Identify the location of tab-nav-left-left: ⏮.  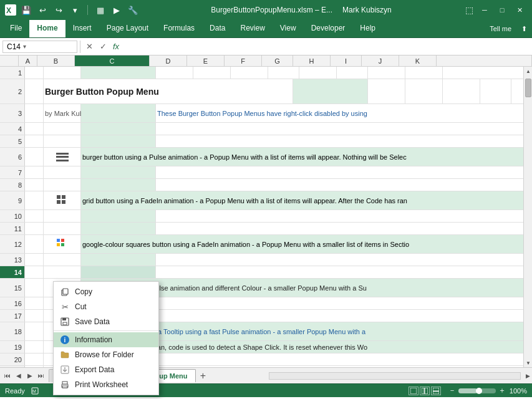
(7, 376).